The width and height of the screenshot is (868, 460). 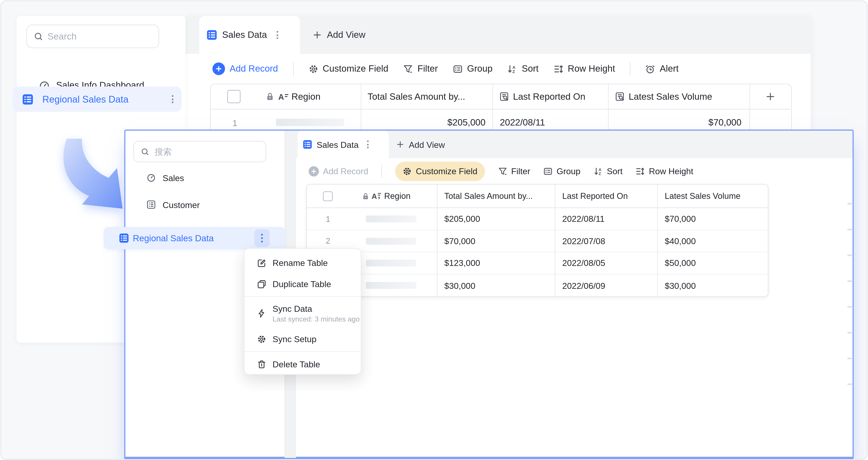 I want to click on search-icon, so click(x=145, y=152).